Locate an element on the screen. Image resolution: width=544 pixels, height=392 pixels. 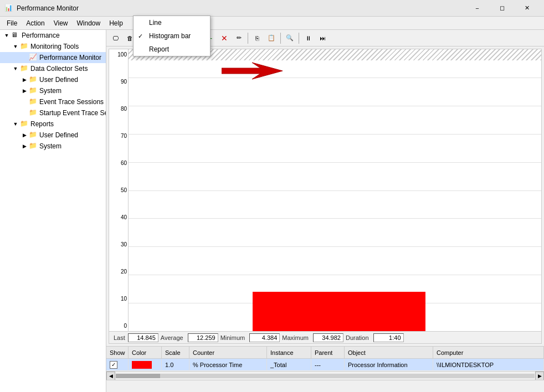
menu-view: View is located at coordinates (61, 23).